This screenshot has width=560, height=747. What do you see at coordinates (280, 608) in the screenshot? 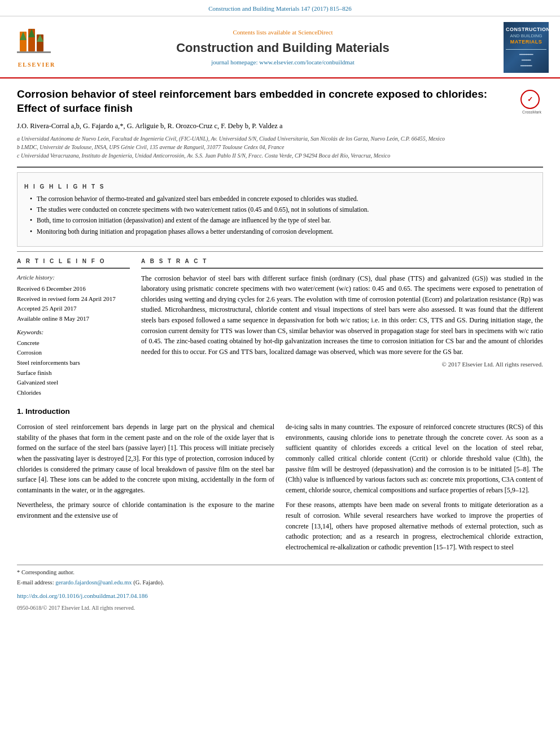
I see `issn-copyright: 0950-0618/© 2017 Elsevier Ltd. All right…` at bounding box center [280, 608].